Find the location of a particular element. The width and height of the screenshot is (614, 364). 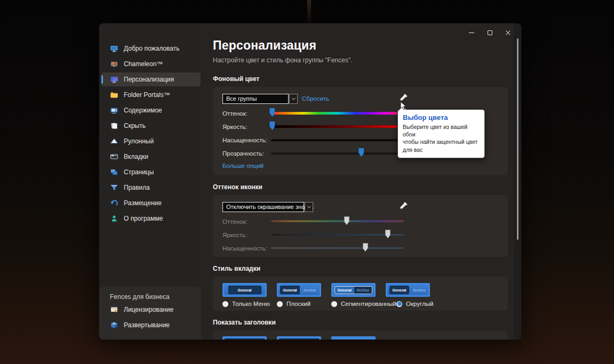

icon-brightness-slider-row: Яркость: is located at coordinates (361, 234).